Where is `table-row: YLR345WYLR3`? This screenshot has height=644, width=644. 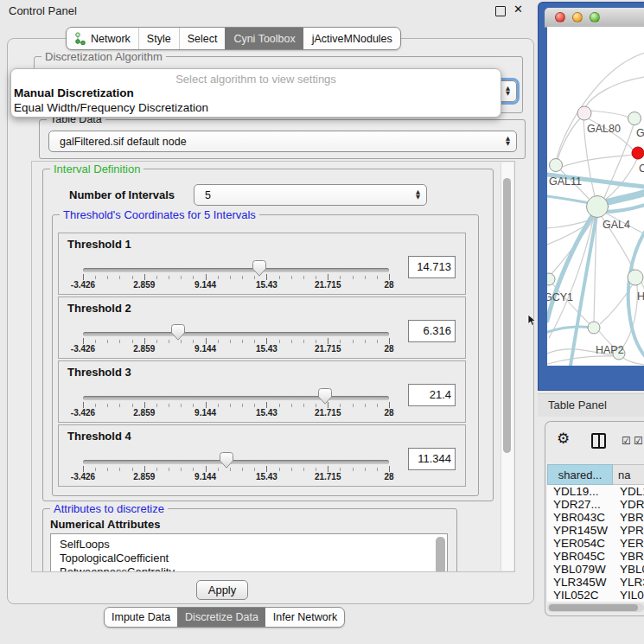 table-row: YLR345WYLR3 is located at coordinates (596, 583).